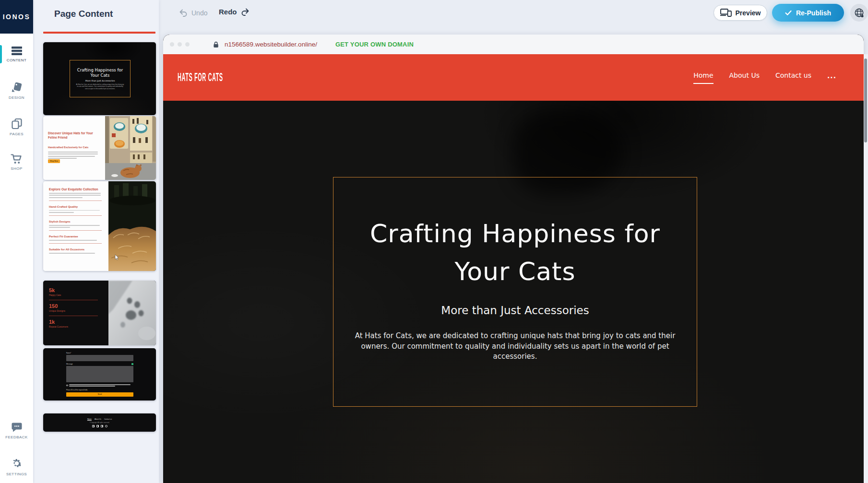 The height and width of the screenshot is (483, 868). I want to click on nav-more-button: ..., so click(832, 78).